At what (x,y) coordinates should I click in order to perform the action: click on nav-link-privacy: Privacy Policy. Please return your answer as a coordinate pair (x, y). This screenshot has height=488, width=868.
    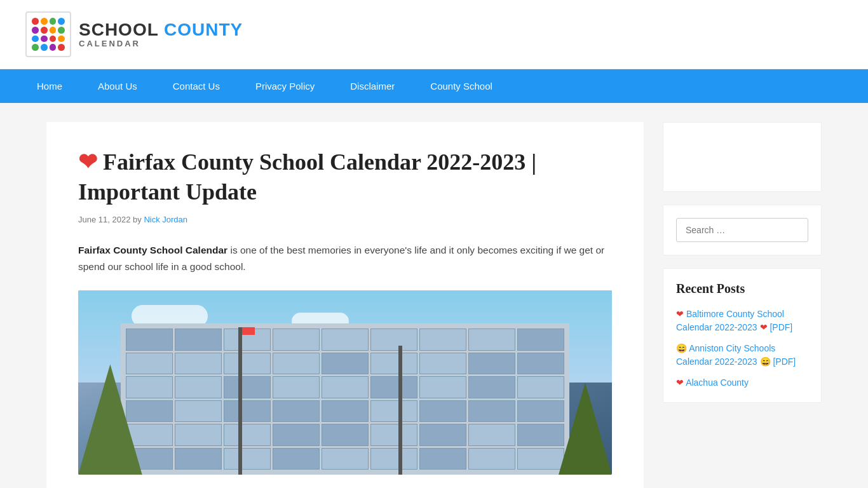
    Looking at the image, I should click on (285, 86).